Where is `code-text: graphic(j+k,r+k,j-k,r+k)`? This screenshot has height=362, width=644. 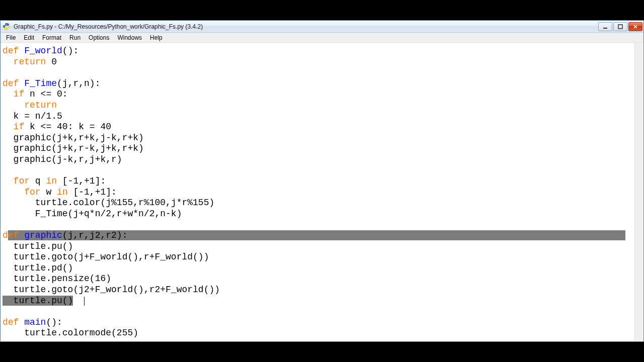
code-text: graphic(j+k,r+k,j-k,r+k) is located at coordinates (73, 138).